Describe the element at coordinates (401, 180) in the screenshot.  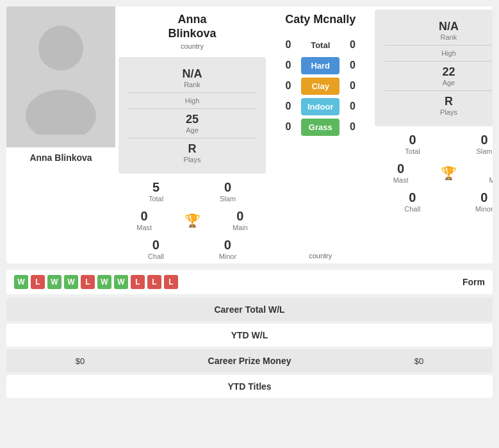
I see `right-mast-label: Mast` at that location.